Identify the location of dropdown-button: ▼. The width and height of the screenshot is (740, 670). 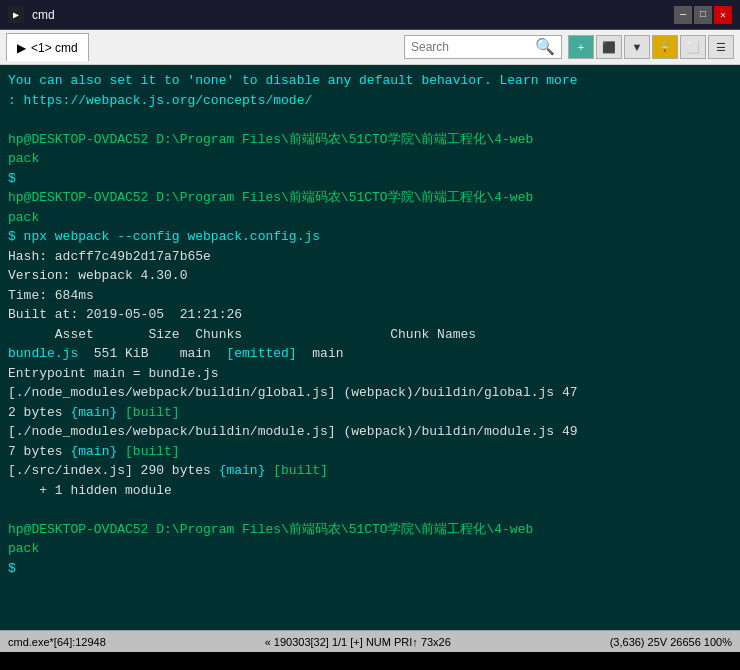
(637, 47).